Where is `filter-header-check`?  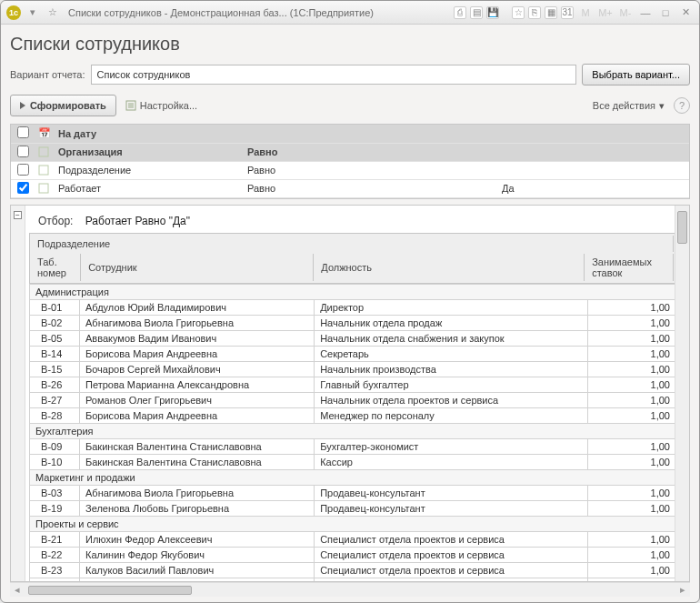 filter-header-check is located at coordinates (24, 133).